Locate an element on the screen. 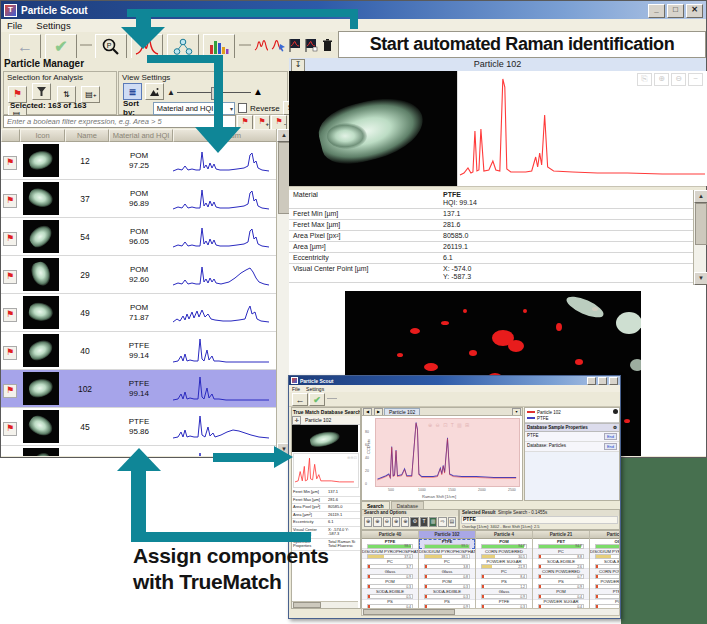 The height and width of the screenshot is (624, 707). particle-image is located at coordinates (373, 128).